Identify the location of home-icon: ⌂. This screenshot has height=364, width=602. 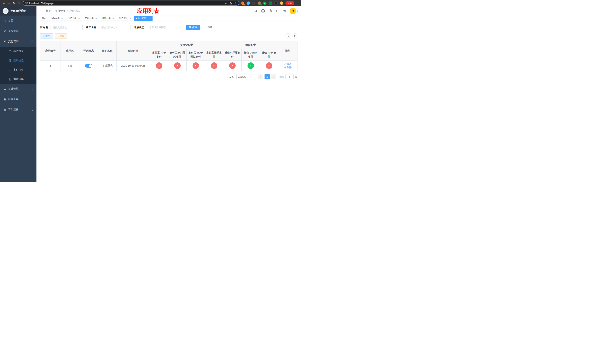
(19, 3).